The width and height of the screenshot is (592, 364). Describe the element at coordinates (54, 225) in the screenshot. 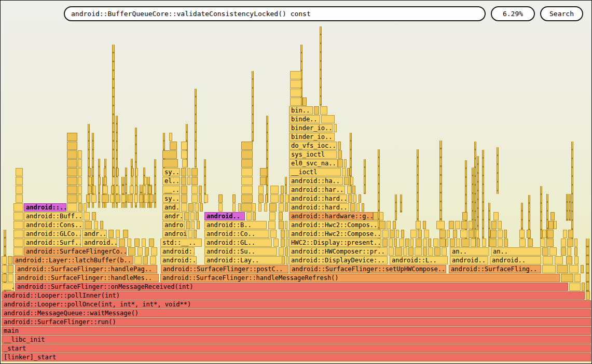

I see `flame-frame: android::Cons..` at that location.